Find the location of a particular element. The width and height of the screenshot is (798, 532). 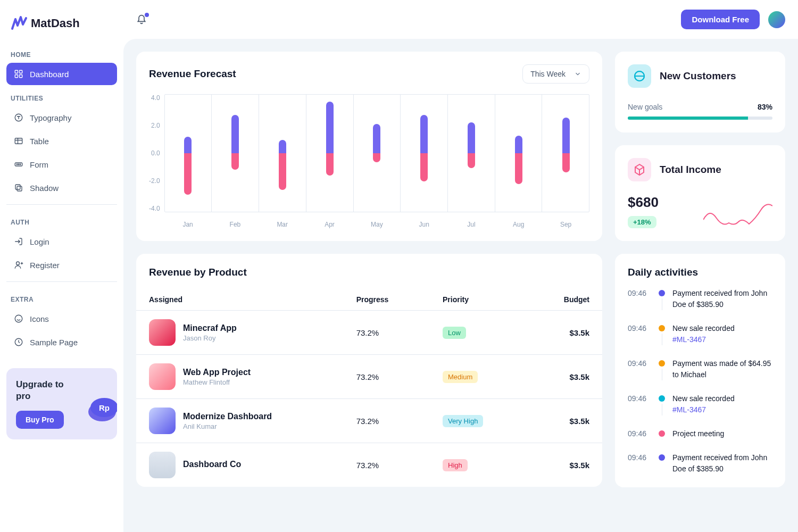

card-title: Revenue by Product is located at coordinates (198, 272).